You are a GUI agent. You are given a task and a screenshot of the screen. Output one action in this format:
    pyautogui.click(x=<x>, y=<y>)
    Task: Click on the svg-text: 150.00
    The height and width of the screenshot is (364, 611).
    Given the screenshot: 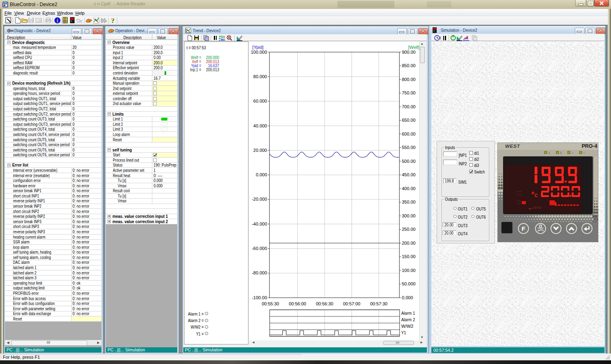 What is the action you would take?
    pyautogui.click(x=409, y=257)
    